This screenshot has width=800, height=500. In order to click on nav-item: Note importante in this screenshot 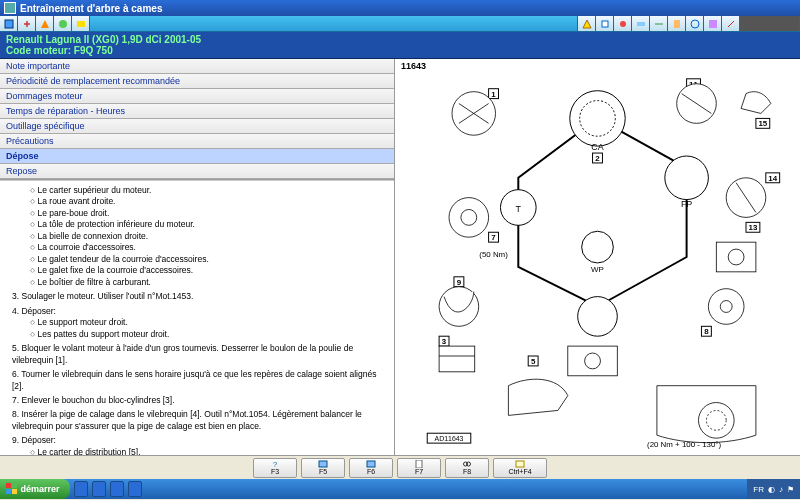, I will do `click(197, 66)`.